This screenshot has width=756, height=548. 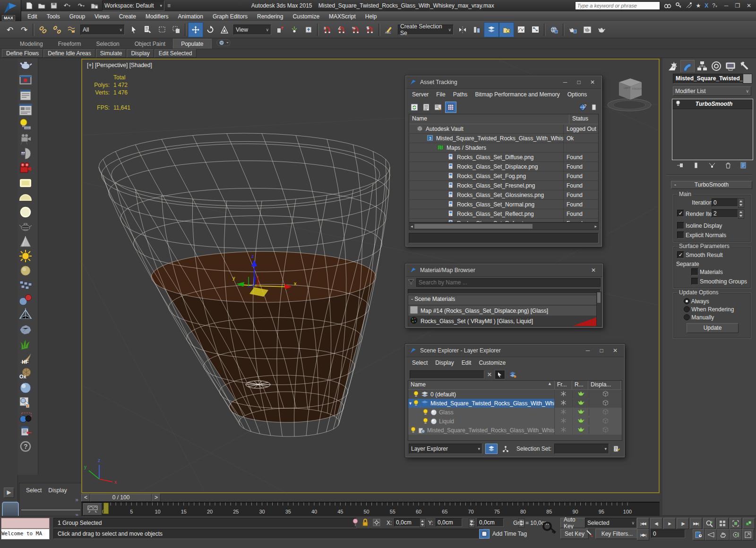 What do you see at coordinates (504, 321) in the screenshot?
I see `material-row: Rocks_Glass_Set ( VRayMtl ) [Glass, Liqu…` at bounding box center [504, 321].